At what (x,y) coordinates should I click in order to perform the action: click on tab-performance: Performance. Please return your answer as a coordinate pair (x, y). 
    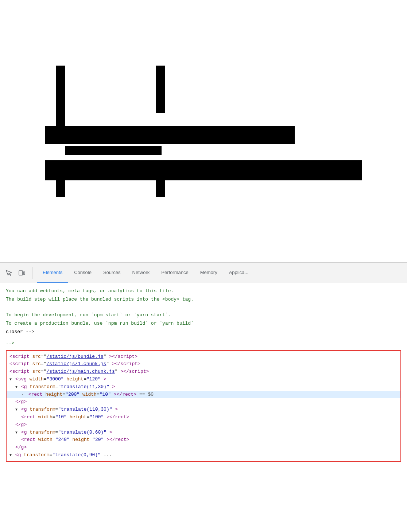
    Looking at the image, I should click on (175, 273).